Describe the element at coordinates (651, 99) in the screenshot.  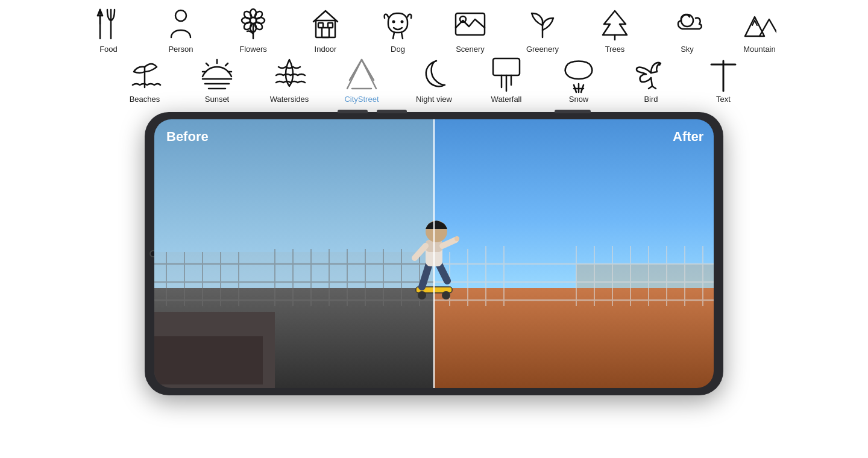
I see `bird-label: Bird` at that location.